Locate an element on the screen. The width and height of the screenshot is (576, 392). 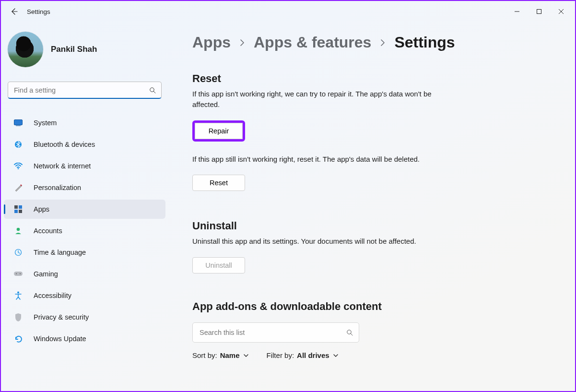
gamepad-icon is located at coordinates (18, 274).